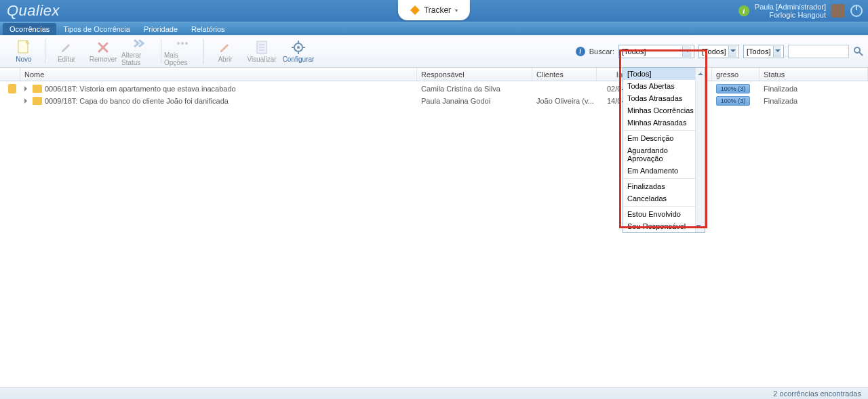 The image size is (868, 399). Describe the element at coordinates (103, 47) in the screenshot. I see `x-icon` at that location.